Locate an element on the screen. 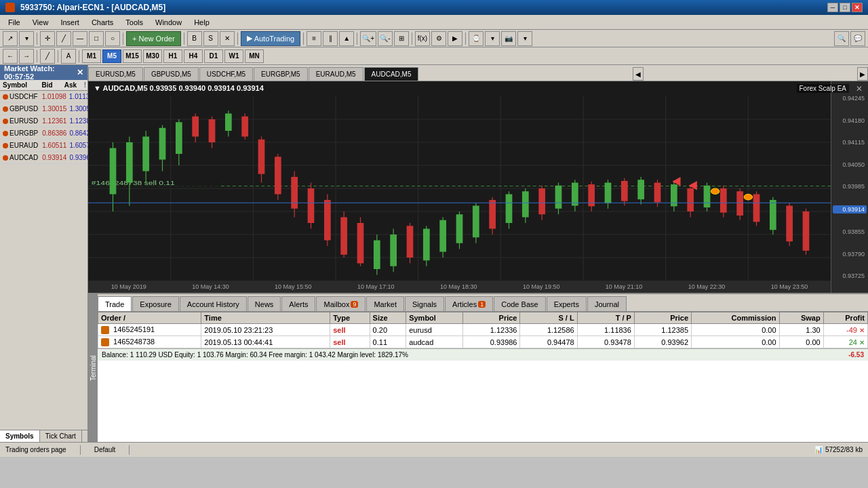 Image resolution: width=868 pixels, height=488 pixels. mw-sym-name-5: AUDCAD is located at coordinates (24, 157).